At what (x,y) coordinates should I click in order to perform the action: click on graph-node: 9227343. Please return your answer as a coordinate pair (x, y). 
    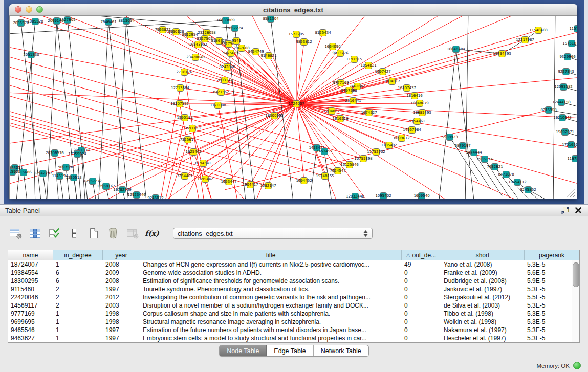
    Looking at the image, I should click on (566, 72).